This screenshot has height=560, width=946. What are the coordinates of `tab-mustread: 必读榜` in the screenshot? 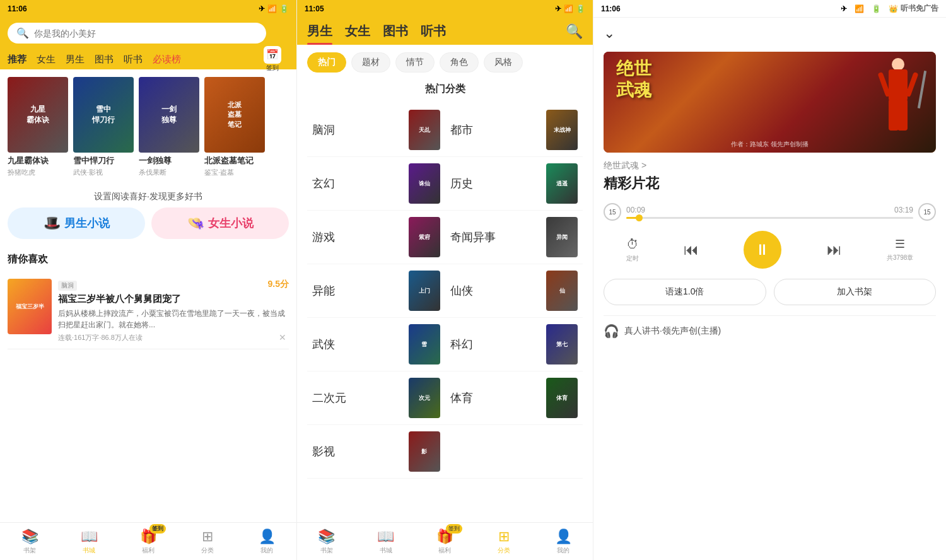 It's located at (166, 62).